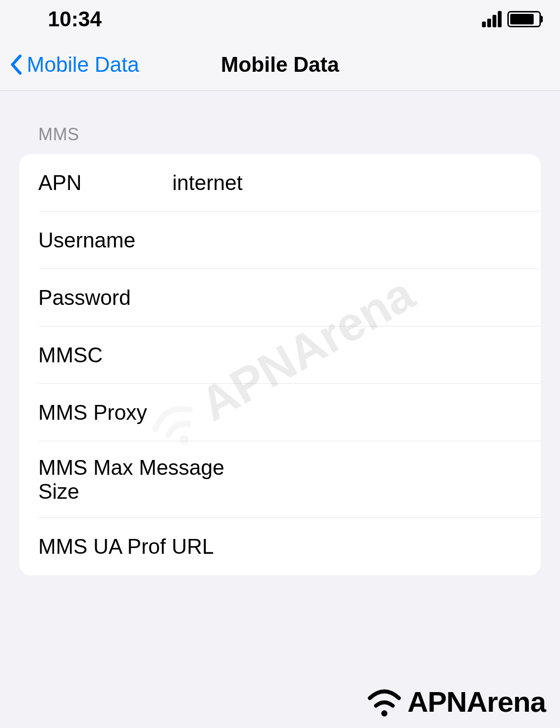 The width and height of the screenshot is (560, 728). What do you see at coordinates (511, 19) in the screenshot?
I see `status-icons` at bounding box center [511, 19].